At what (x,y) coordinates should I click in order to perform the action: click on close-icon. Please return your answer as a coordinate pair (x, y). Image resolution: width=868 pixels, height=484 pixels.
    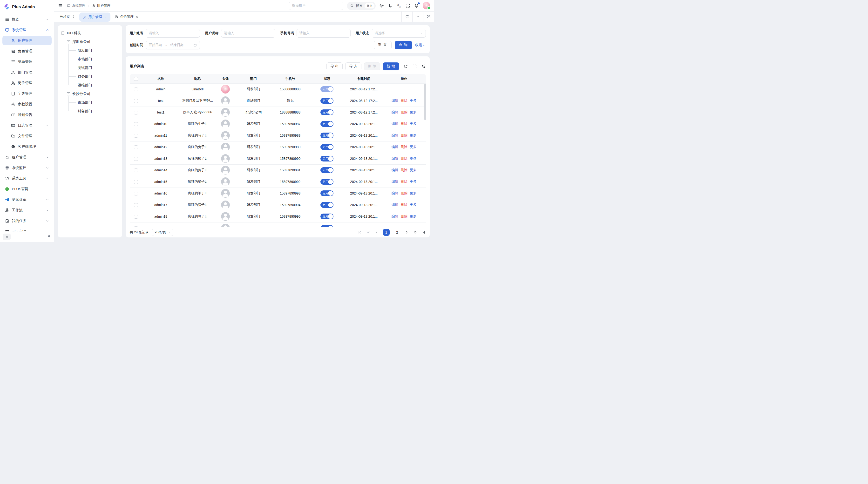
    Looking at the image, I should click on (137, 17).